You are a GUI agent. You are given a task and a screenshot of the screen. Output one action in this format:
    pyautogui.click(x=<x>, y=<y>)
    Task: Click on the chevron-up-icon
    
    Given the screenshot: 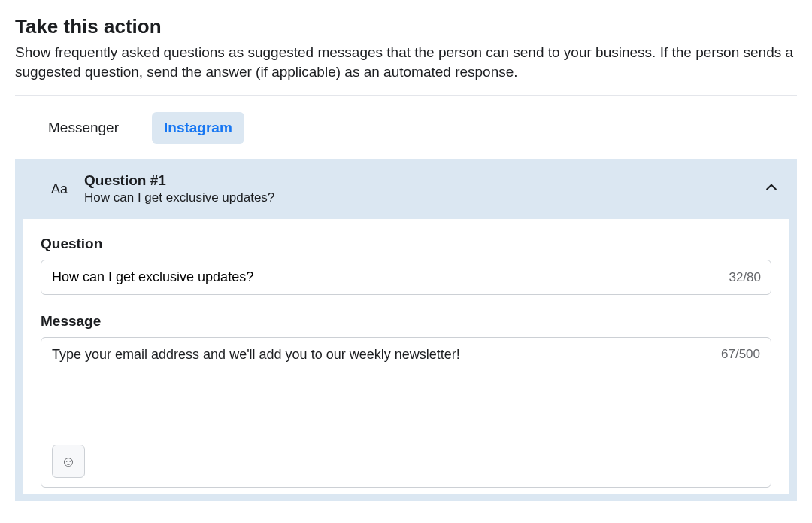 What is the action you would take?
    pyautogui.click(x=771, y=189)
    